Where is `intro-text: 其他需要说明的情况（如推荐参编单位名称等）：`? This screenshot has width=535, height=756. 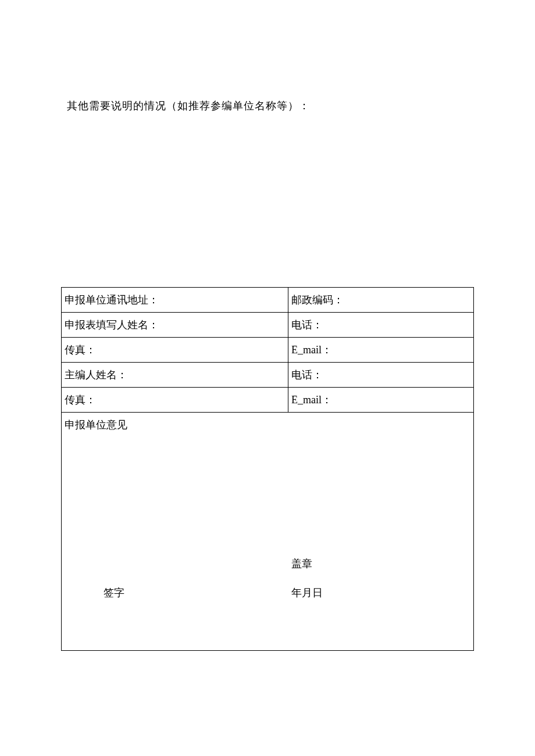 intro-text: 其他需要说明的情况（如推荐参编单位名称等）： is located at coordinates (268, 106).